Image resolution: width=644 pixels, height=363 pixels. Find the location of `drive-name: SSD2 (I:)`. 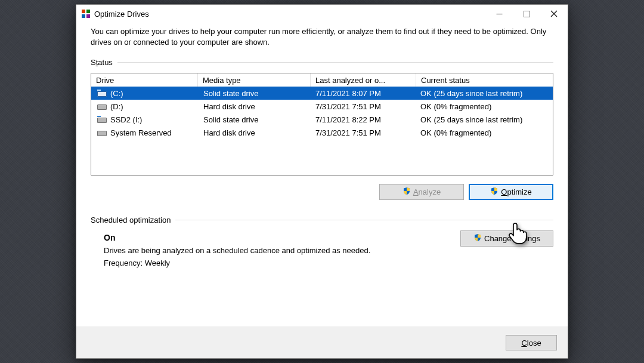

drive-name: SSD2 (I:) is located at coordinates (126, 119).